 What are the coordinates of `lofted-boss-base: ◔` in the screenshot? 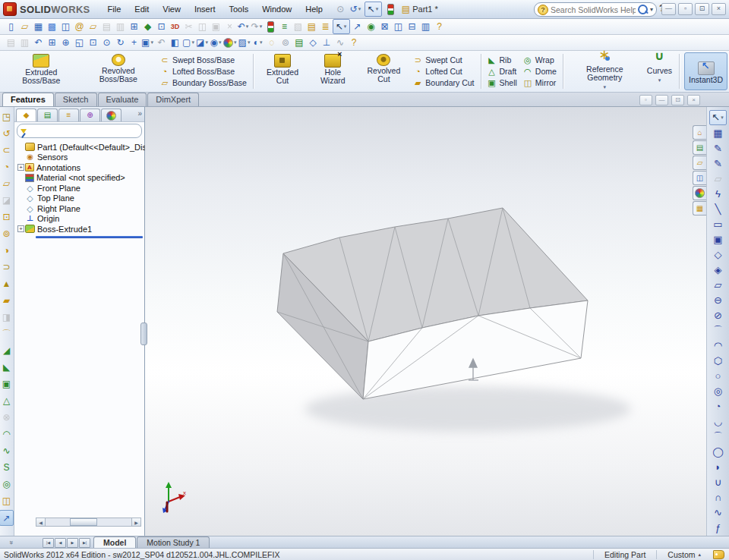 It's located at (6, 167).